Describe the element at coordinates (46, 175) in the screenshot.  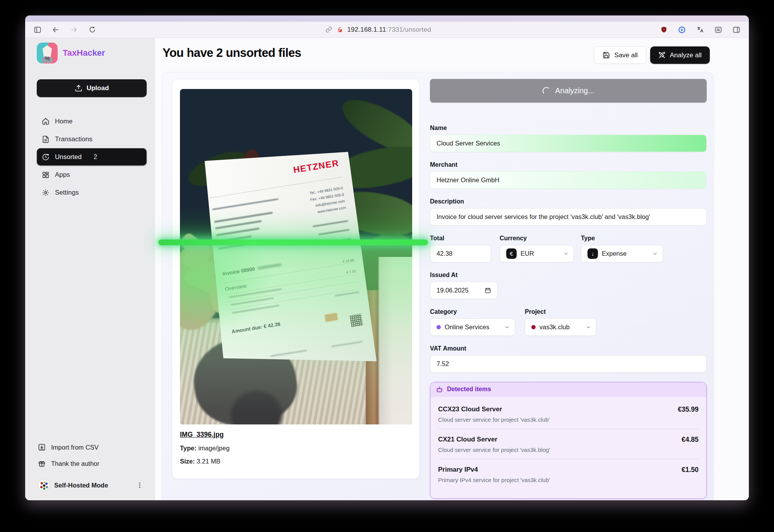
I see `apps-grid-icon` at that location.